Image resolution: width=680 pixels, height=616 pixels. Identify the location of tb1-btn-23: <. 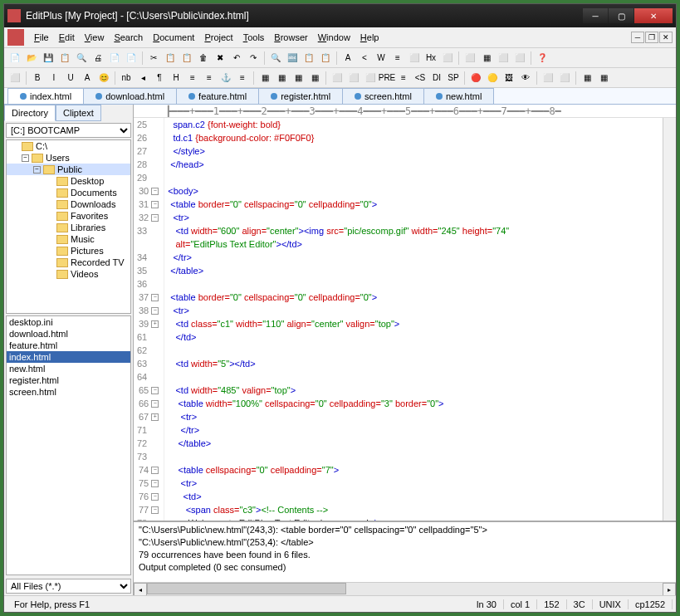
(364, 58).